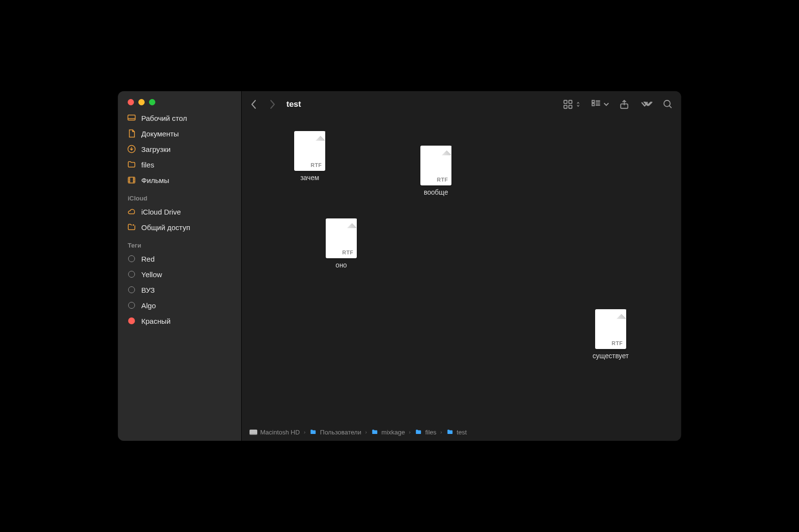  Describe the element at coordinates (166, 227) in the screenshot. I see `sidebar-item-label: Общий доступ` at that location.